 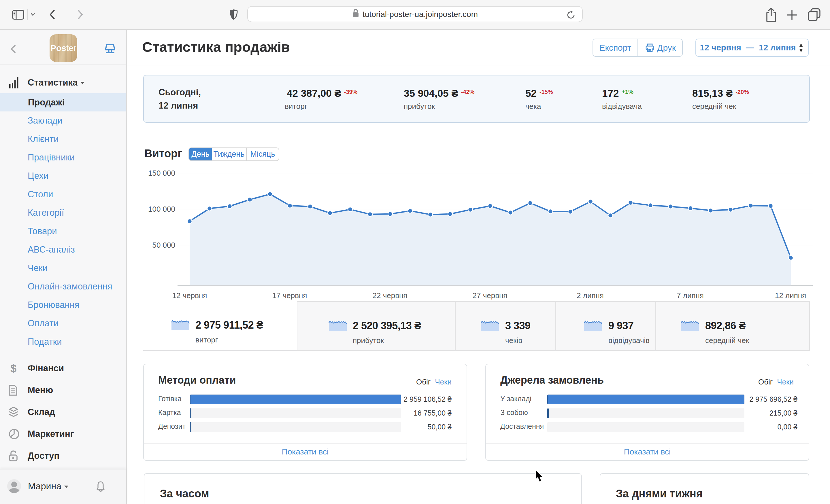 I want to click on svg-text: 7 липня, so click(x=690, y=296).